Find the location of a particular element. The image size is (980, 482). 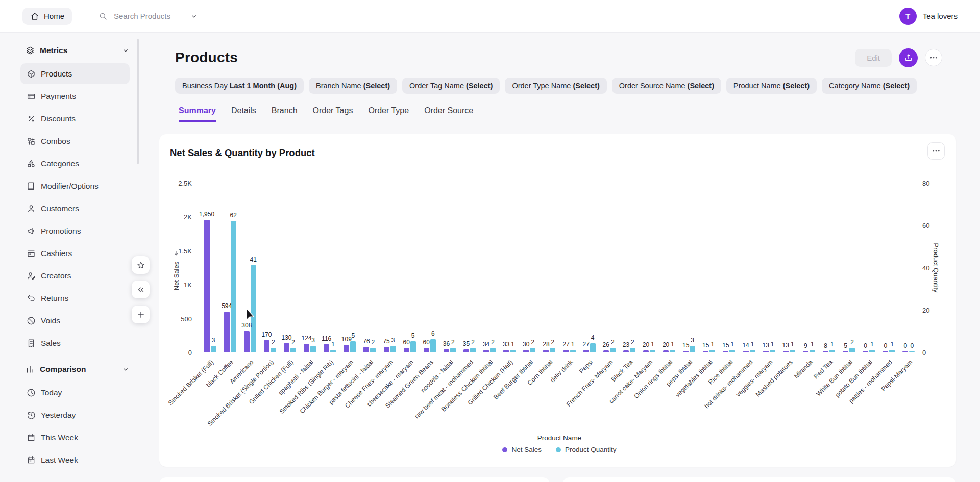

legend-item-product-quantity: Product Quantity is located at coordinates (586, 450).